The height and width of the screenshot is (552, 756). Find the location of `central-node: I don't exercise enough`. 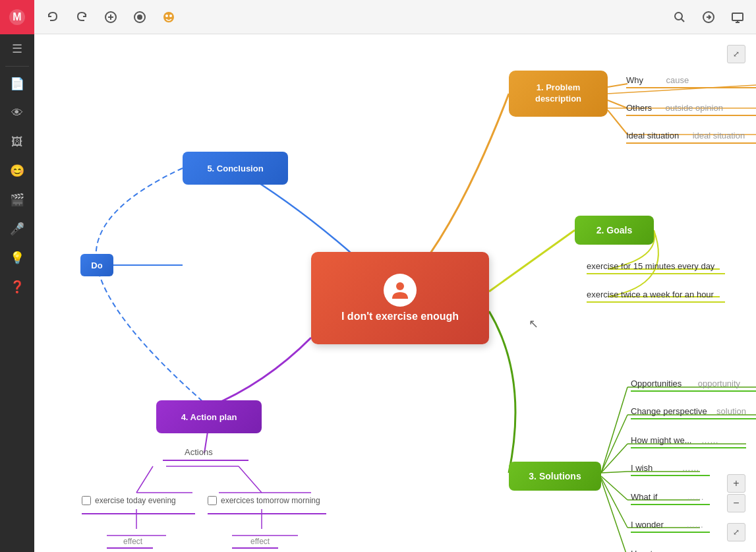

central-node: I don't exercise enough is located at coordinates (400, 298).